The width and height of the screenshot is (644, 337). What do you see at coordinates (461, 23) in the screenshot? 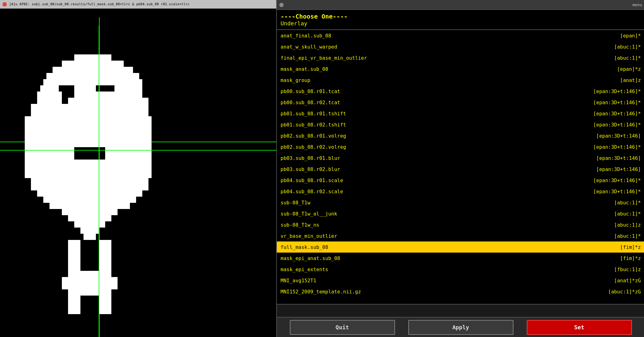
I see `underlay-label: Underlay` at bounding box center [461, 23].